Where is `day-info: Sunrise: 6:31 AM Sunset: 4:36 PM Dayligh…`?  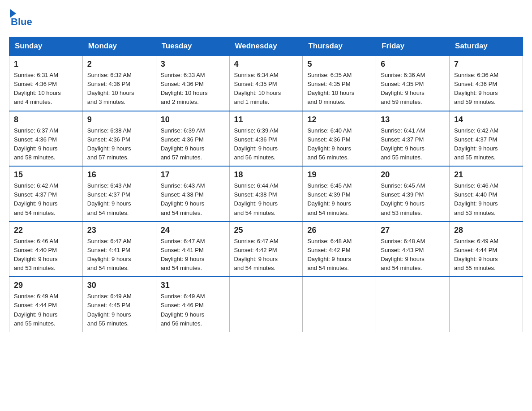
day-info: Sunrise: 6:31 AM Sunset: 4:36 PM Dayligh… is located at coordinates (46, 89).